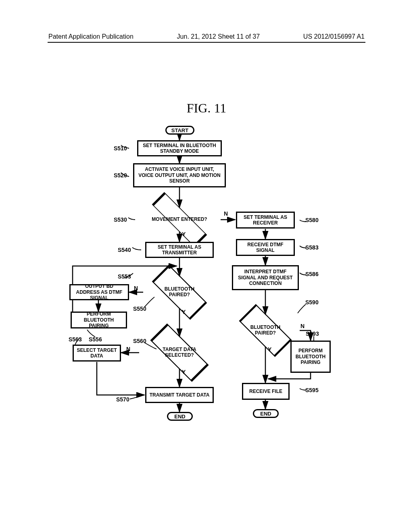 The width and height of the screenshot is (413, 532). What do you see at coordinates (99, 292) in the screenshot?
I see `process-s553: OUTPUT BD ADDRESS AS DTMF SIGNAL` at bounding box center [99, 292].